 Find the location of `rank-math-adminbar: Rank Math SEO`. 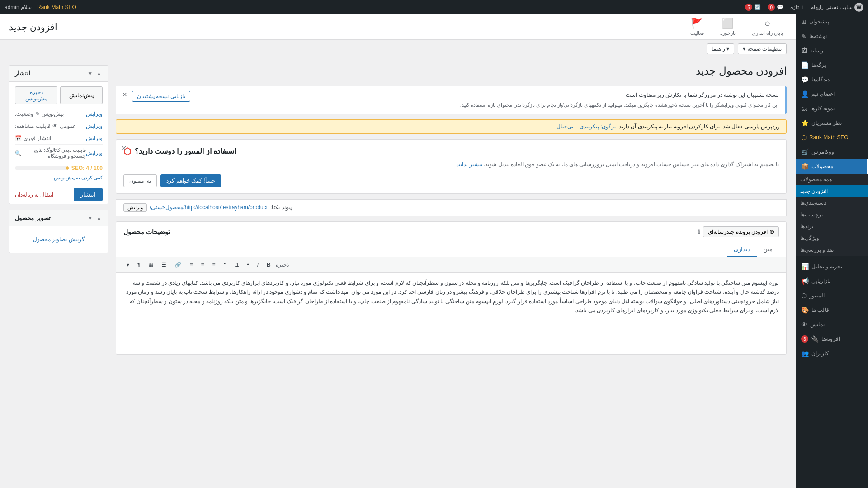

rank-math-adminbar: Rank Math SEO is located at coordinates (57, 7).